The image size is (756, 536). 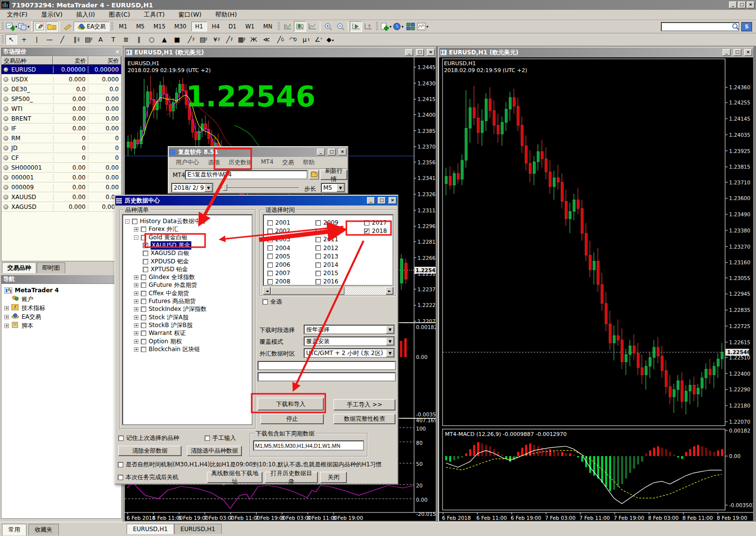 I want to click on fibo-channel-icon: ╱F, so click(x=228, y=39).